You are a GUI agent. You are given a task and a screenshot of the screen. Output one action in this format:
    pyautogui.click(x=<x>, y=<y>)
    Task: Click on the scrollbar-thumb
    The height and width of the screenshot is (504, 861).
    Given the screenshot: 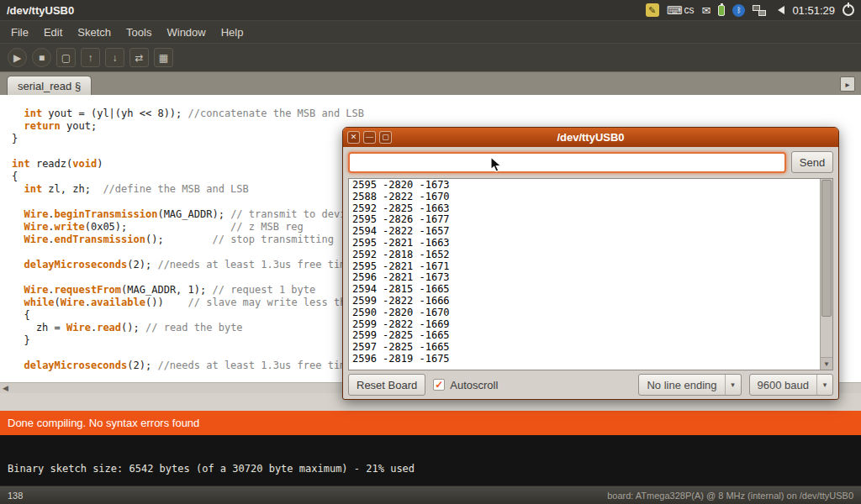 What is the action you would take?
    pyautogui.click(x=827, y=249)
    